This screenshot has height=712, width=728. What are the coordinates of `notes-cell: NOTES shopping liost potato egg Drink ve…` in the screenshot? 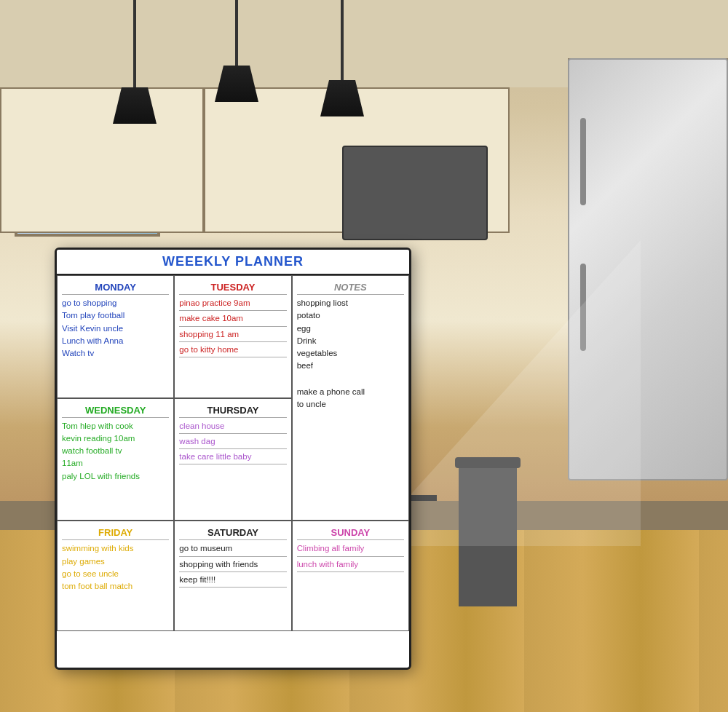 It's located at (351, 397).